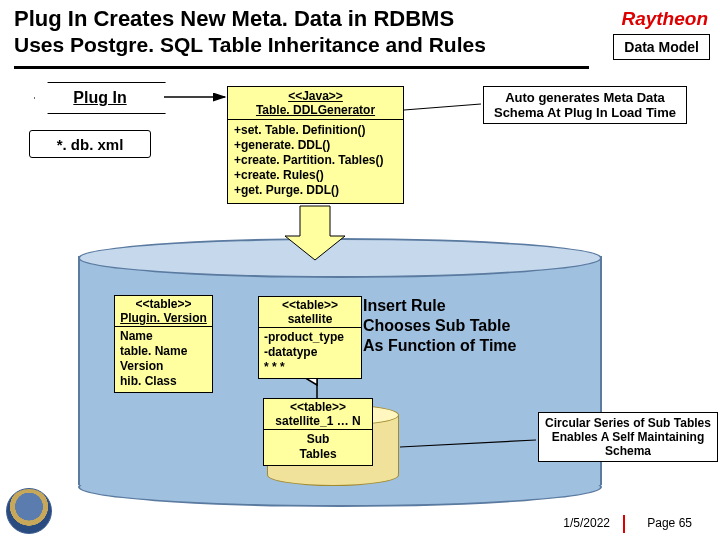 The image size is (720, 540). I want to click on plugin-version-table: <<table>> Plugin. Version Name table. Na…, so click(164, 344).